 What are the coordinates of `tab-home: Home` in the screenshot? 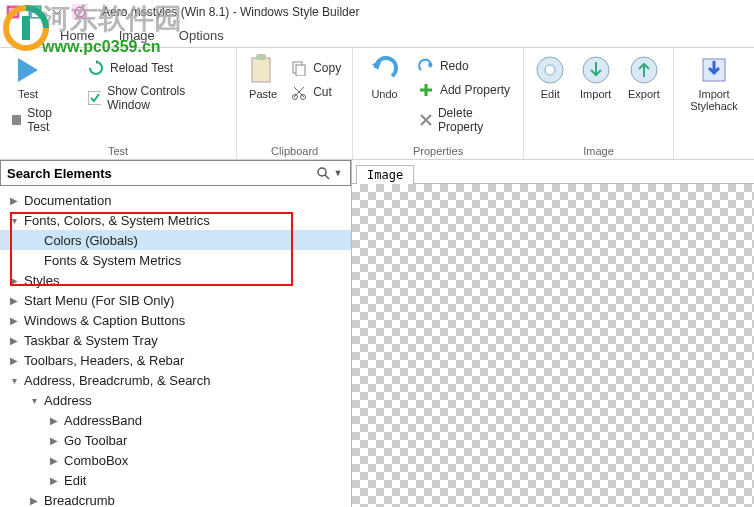 It's located at (78, 36).